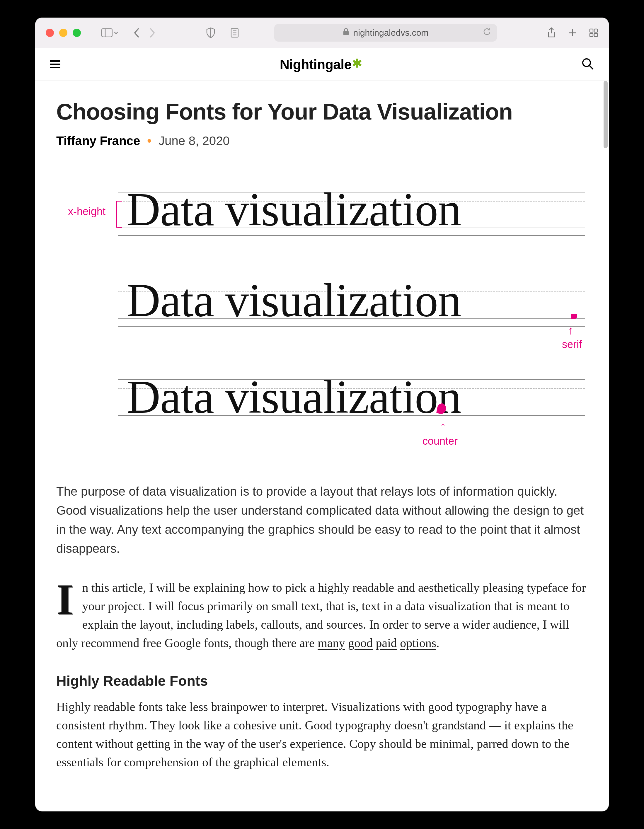 This screenshot has width=644, height=829. What do you see at coordinates (235, 33) in the screenshot?
I see `reader-mode-icon` at bounding box center [235, 33].